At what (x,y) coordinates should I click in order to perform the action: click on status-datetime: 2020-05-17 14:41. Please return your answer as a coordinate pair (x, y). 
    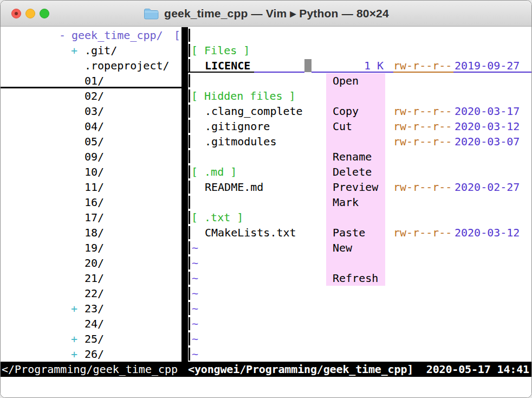
    Looking at the image, I should click on (478, 369).